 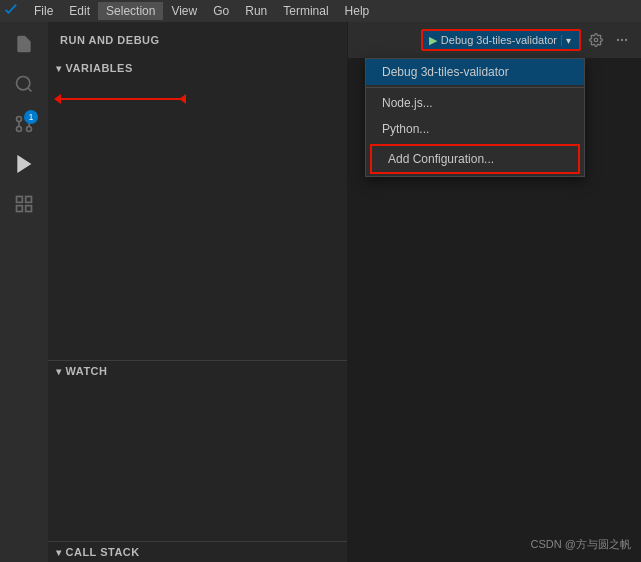 I want to click on variables-section-header: ▾ VARIABLES, so click(x=198, y=68).